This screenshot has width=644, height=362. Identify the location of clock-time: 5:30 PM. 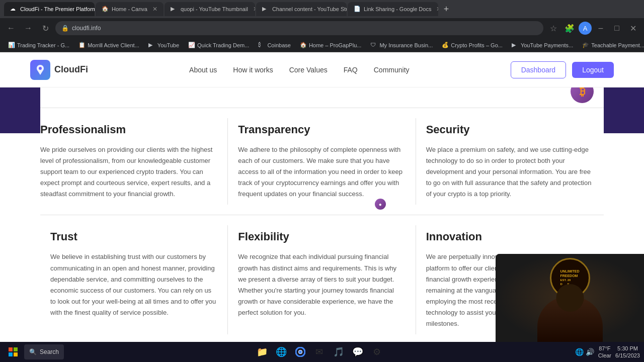
(628, 348).